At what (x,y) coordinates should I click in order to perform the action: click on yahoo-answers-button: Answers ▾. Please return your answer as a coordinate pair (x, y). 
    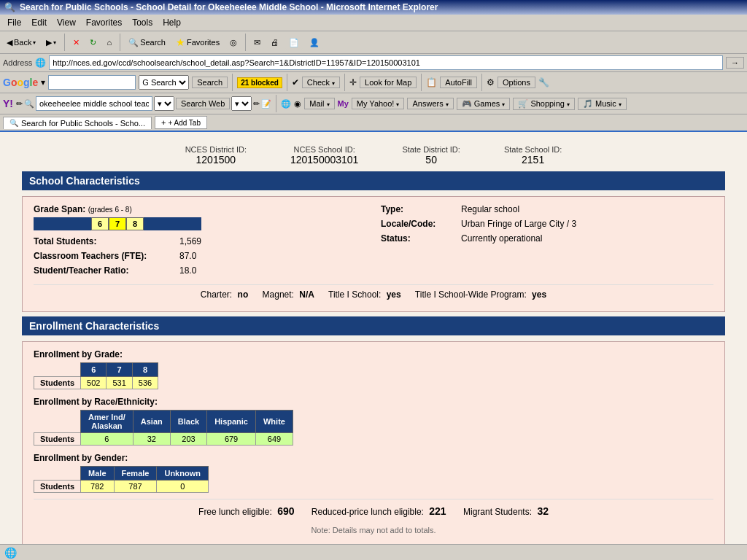
    Looking at the image, I should click on (430, 104).